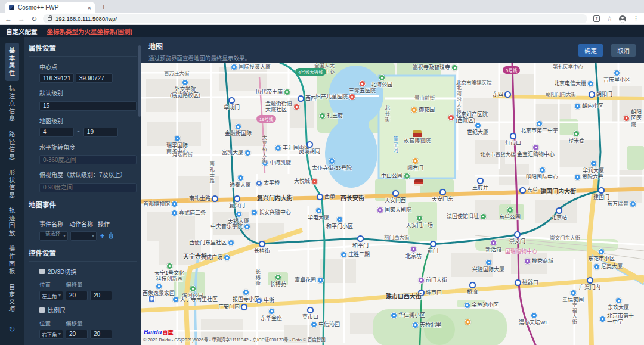 The width and height of the screenshot is (644, 345). What do you see at coordinates (355, 255) in the screenshot?
I see `map-label: 庄胜二期` at bounding box center [355, 255].